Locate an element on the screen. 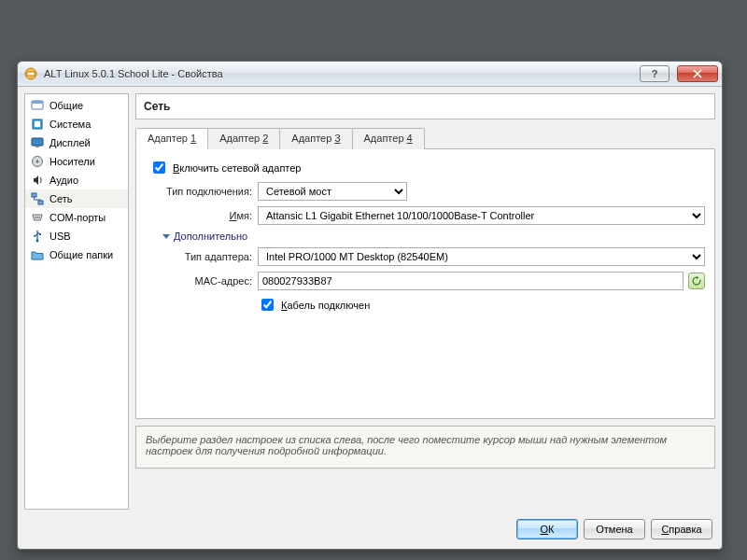 This screenshot has width=747, height=560. sidebar-item-дисплей: Дисплей is located at coordinates (77, 143).